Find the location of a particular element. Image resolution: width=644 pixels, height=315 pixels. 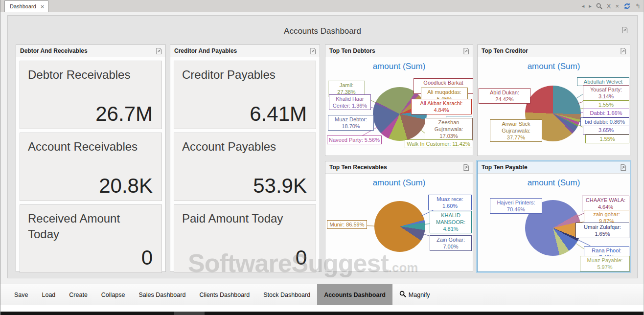

tab-scroll-left-icon: ◂ is located at coordinates (583, 6).